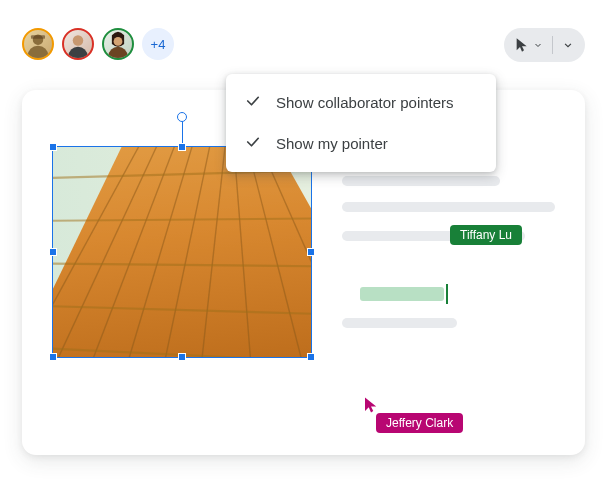  What do you see at coordinates (98, 44) in the screenshot?
I see `collaborator-avatars: +4` at bounding box center [98, 44].